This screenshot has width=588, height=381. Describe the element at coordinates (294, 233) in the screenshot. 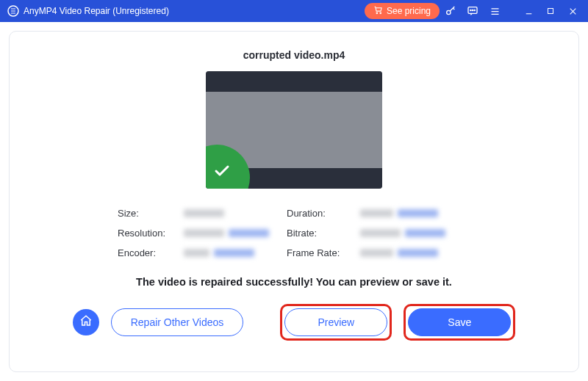

I see `video-details: Size: Duration: Resolution: Bitrate: Enc…` at that location.